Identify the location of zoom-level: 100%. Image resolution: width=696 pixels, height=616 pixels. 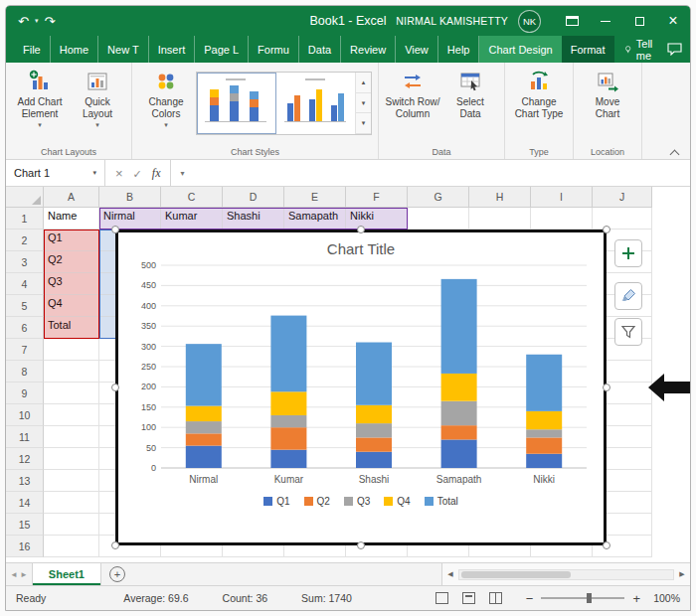
(664, 598).